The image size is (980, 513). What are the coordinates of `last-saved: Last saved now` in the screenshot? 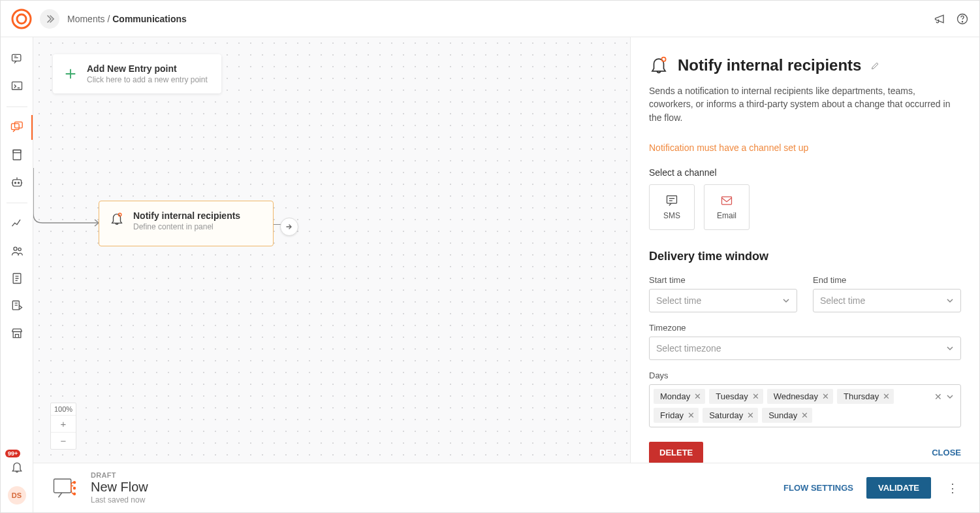 It's located at (119, 500).